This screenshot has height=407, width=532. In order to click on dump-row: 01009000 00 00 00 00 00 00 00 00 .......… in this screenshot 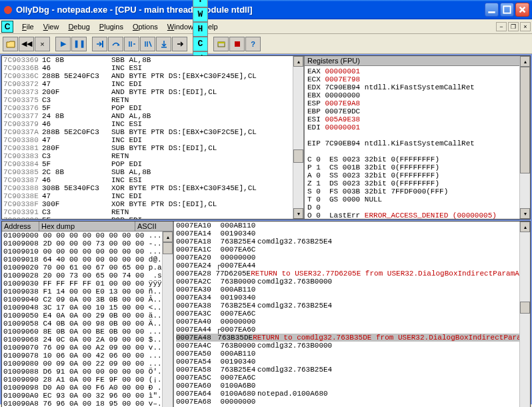, I will do `click(88, 236)`.